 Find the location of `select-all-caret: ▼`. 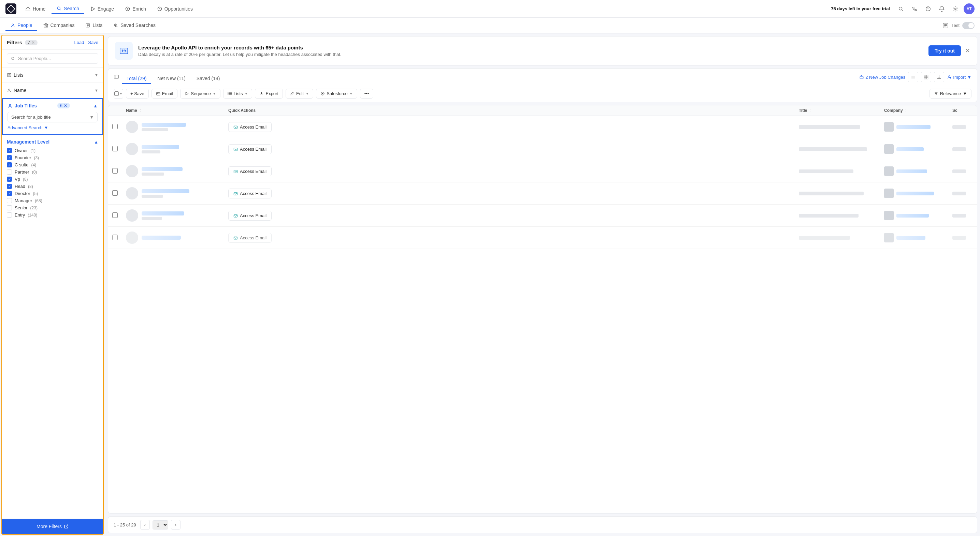

select-all-caret: ▼ is located at coordinates (121, 94).